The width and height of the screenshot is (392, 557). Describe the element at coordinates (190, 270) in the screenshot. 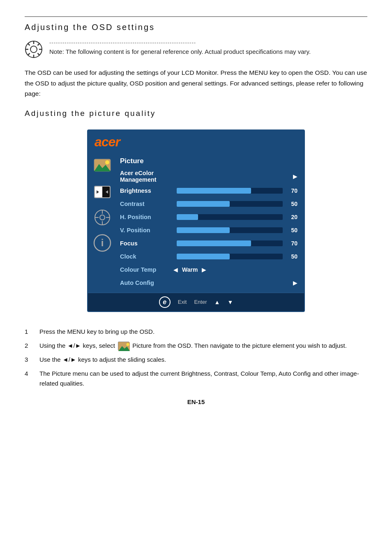

I see `osd-colourtemp-controls: ◀ Warm ▶` at that location.